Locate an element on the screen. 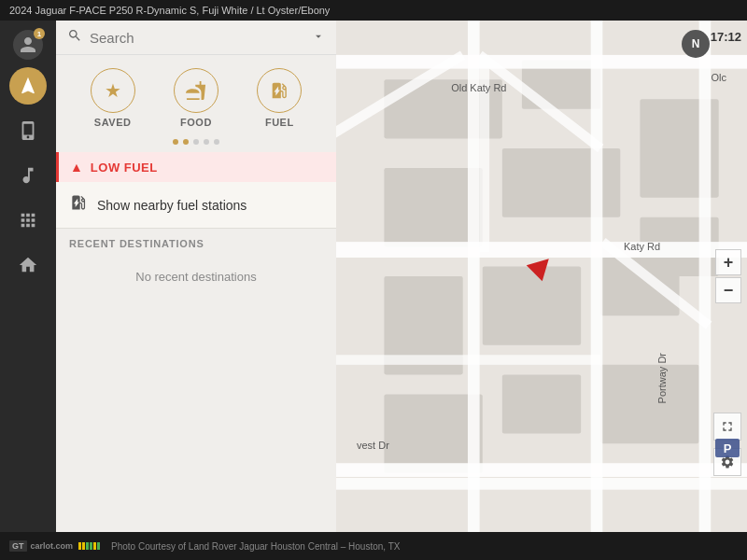  road-label-portway: Portway Dr is located at coordinates (662, 378).